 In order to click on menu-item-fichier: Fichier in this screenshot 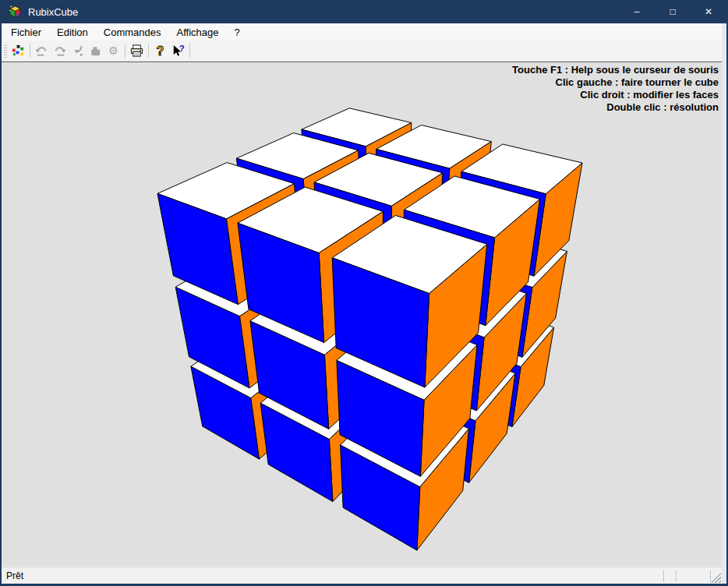, I will do `click(27, 33)`.